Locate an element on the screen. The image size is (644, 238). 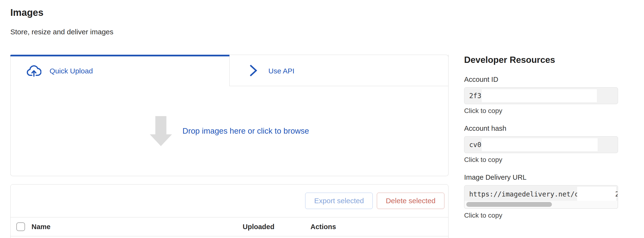
column-header-uploaded: Uploaded is located at coordinates (258, 227).